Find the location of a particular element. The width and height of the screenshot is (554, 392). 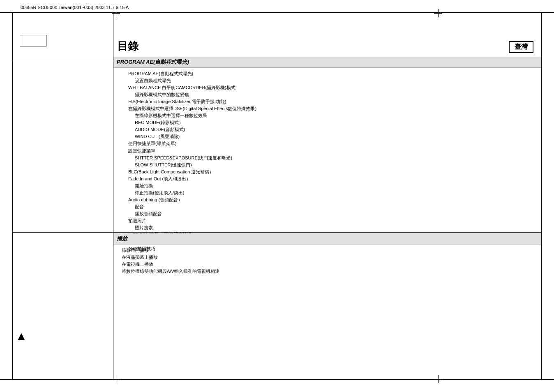

item-ae-7: 在攝綠影機模式中選擇一種數位效果 is located at coordinates (328, 116).